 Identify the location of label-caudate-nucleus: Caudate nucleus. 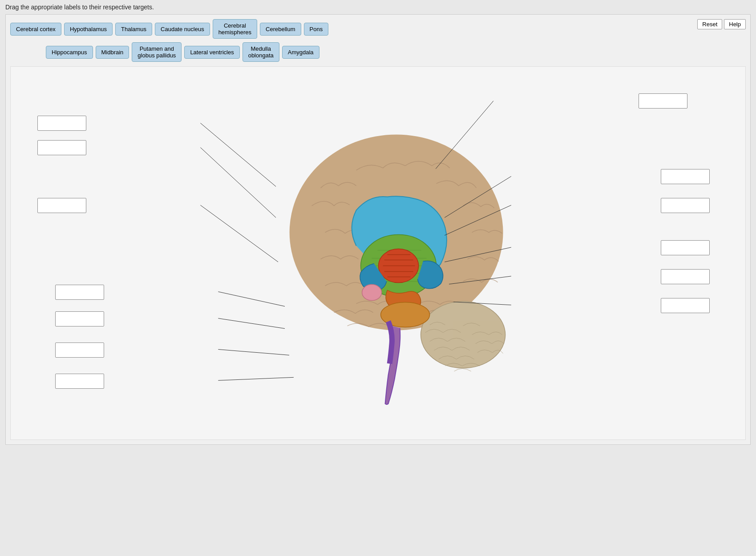
(182, 29).